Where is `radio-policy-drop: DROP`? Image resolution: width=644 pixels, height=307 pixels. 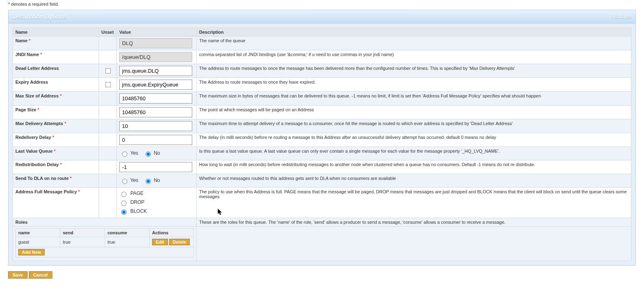 radio-policy-drop: DROP is located at coordinates (157, 203).